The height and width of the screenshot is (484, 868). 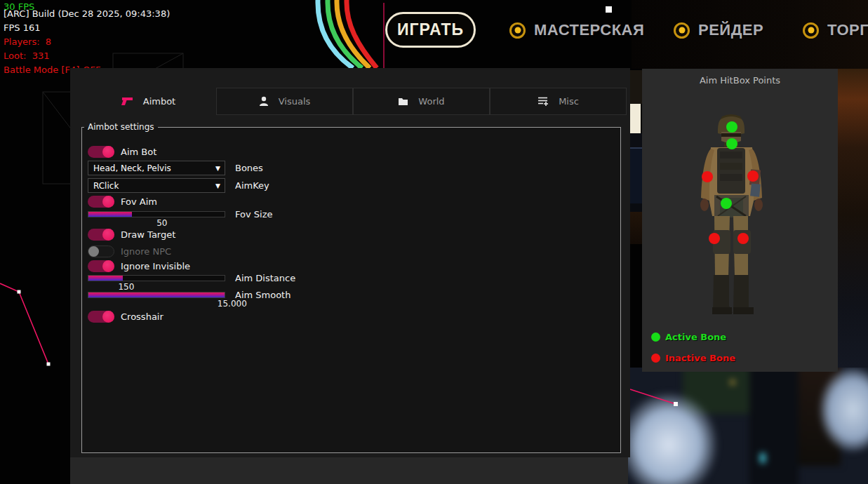 What do you see at coordinates (707, 177) in the screenshot?
I see `bone-dot-left-shoulder` at bounding box center [707, 177].